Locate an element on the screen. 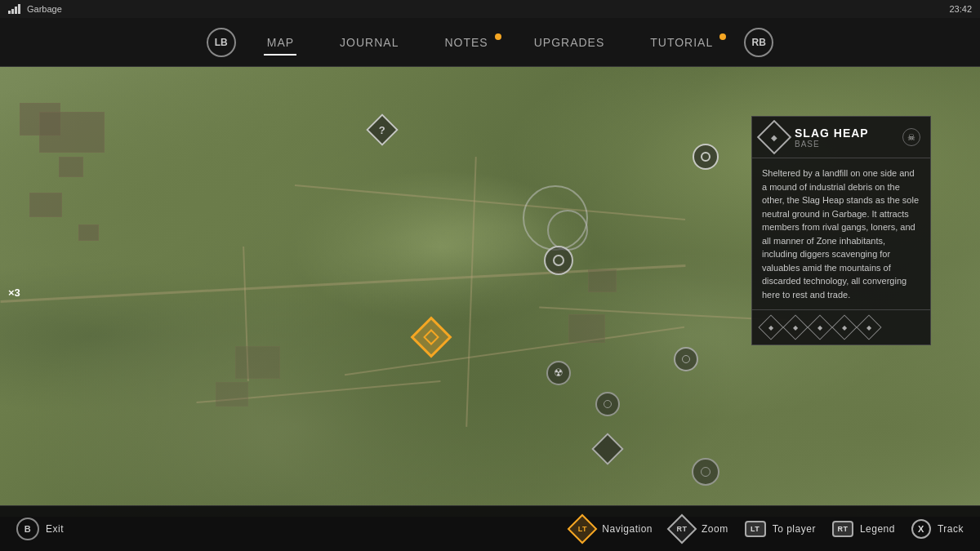  lt-button: LT is located at coordinates (755, 529).